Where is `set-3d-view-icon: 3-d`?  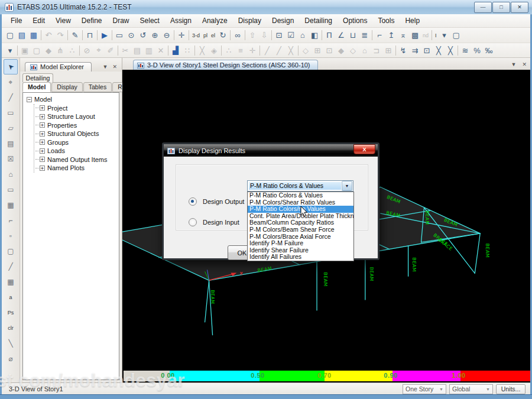
set-3d-view-icon: 3-d is located at coordinates (196, 35).